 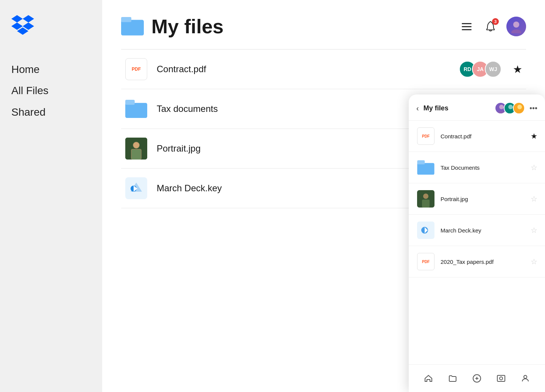 I want to click on menu-button, so click(x=467, y=26).